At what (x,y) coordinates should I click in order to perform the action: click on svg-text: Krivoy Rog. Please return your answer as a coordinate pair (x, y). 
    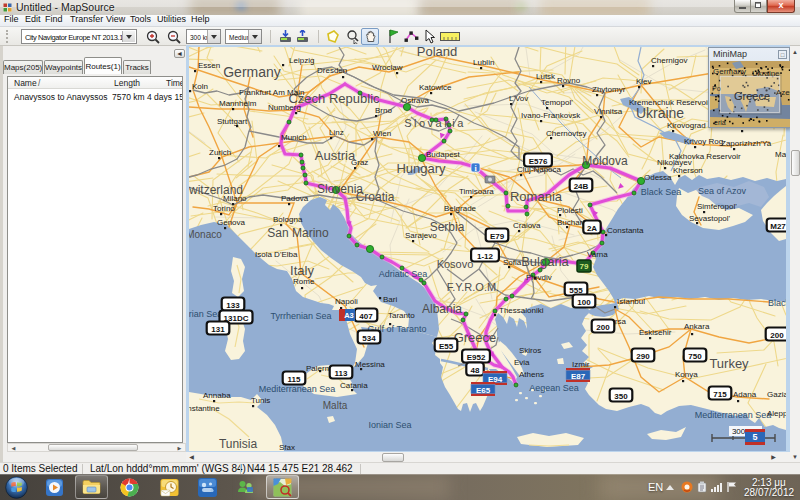
    Looking at the image, I should click on (704, 142).